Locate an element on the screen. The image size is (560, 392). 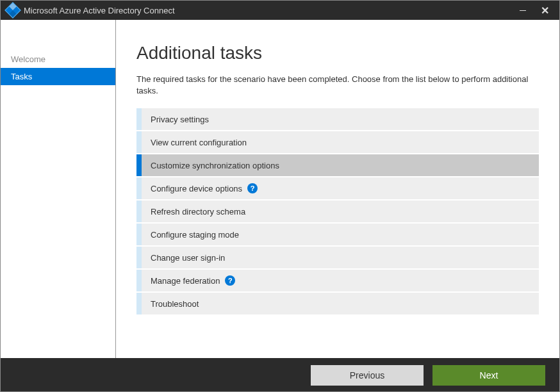
task-customize-synchronization-options: Customize synchronization options is located at coordinates (338, 165).